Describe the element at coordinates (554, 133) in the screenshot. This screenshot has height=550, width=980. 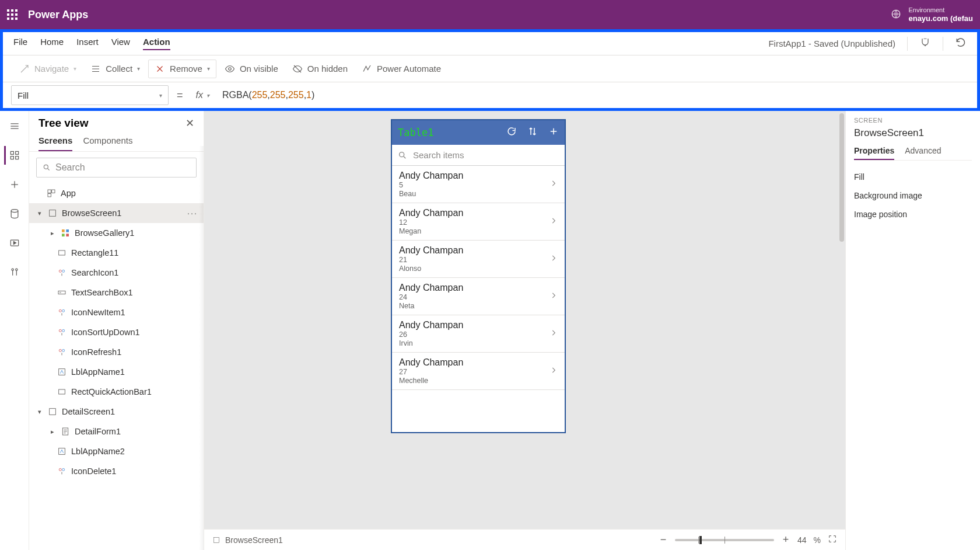
I see `add-icon` at that location.